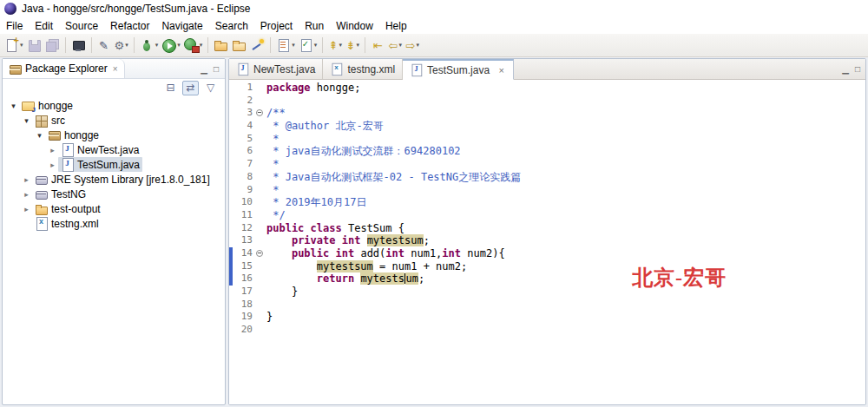 Image resolution: width=868 pixels, height=407 pixels. I want to click on editor-tab-newtest-java: NewTest.java, so click(276, 69).